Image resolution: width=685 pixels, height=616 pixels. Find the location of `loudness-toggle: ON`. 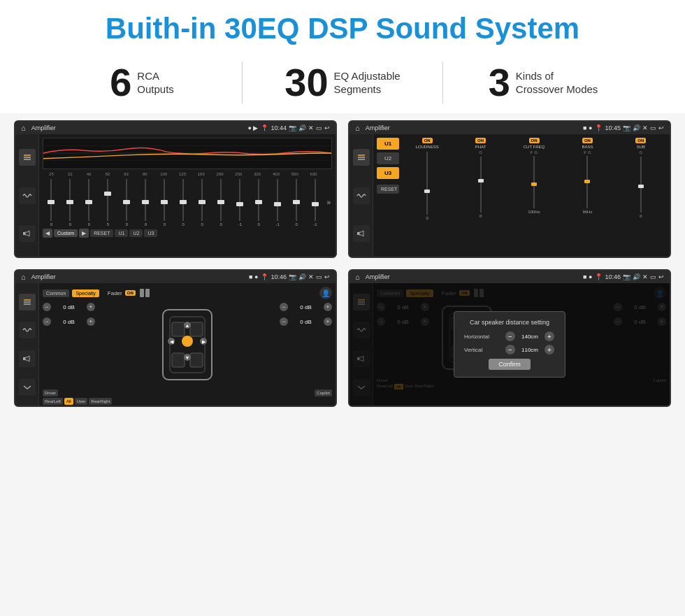

loudness-toggle: ON is located at coordinates (428, 141).